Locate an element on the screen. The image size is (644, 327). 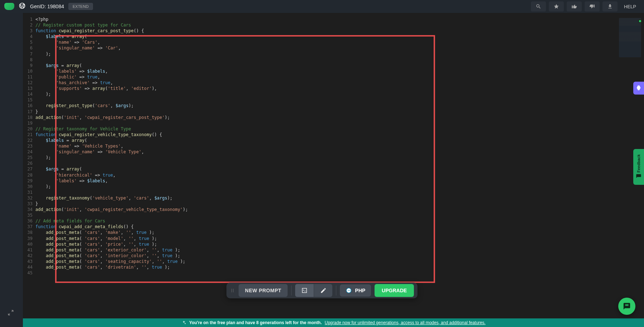
expand-icon is located at coordinates (11, 313).